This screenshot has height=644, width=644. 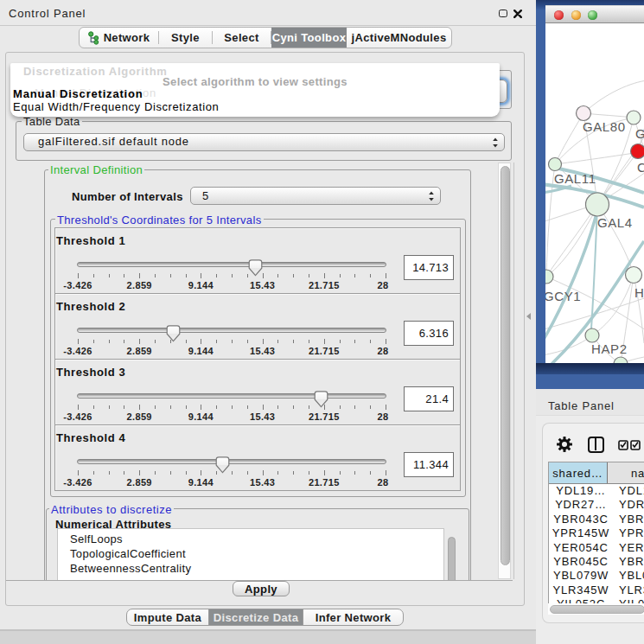 What do you see at coordinates (576, 178) in the screenshot?
I see `svg-text: GAL11` at bounding box center [576, 178].